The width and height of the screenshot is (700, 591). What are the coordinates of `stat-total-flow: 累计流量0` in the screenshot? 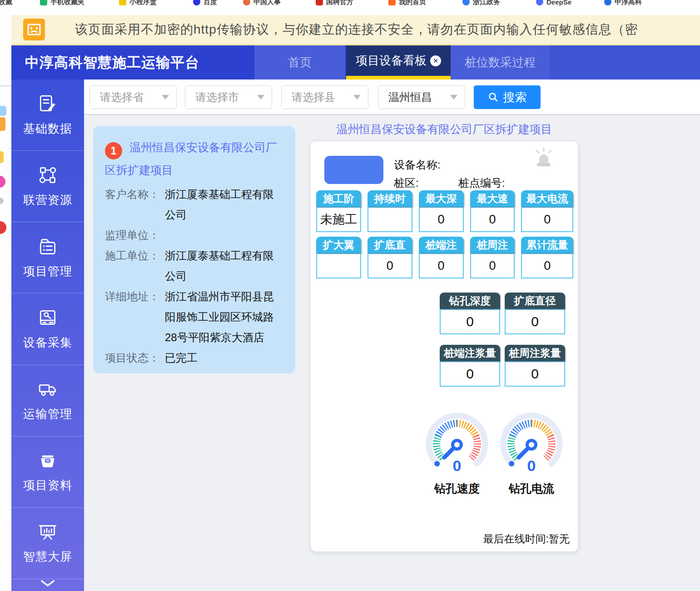 It's located at (547, 258).